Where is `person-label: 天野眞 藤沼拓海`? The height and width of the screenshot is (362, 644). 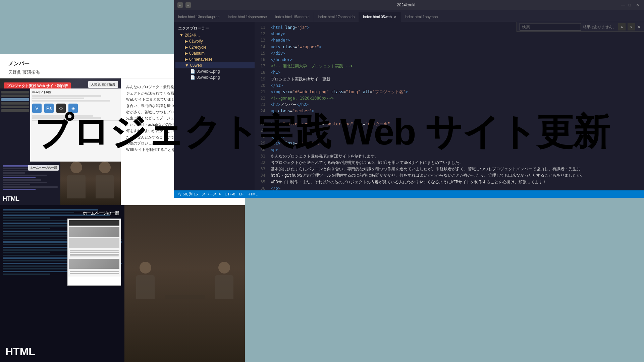 person-label: 天野眞 藤沼拓海 is located at coordinates (103, 84).